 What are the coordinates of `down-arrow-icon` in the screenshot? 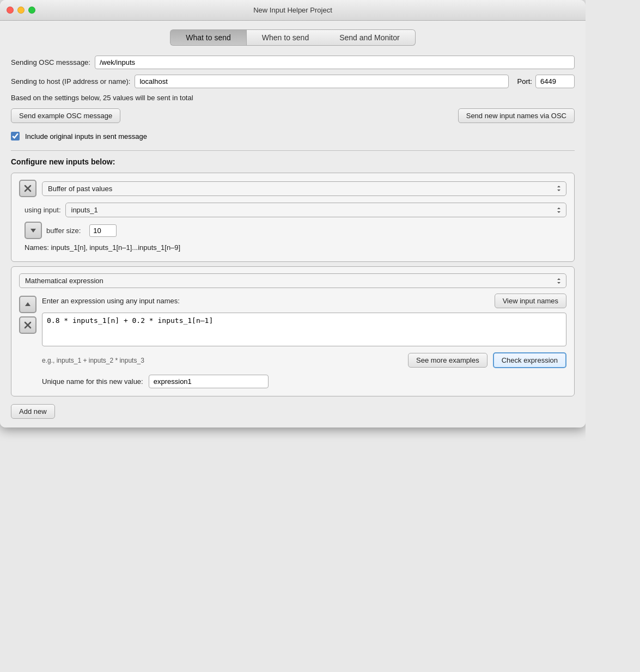 It's located at (33, 230).